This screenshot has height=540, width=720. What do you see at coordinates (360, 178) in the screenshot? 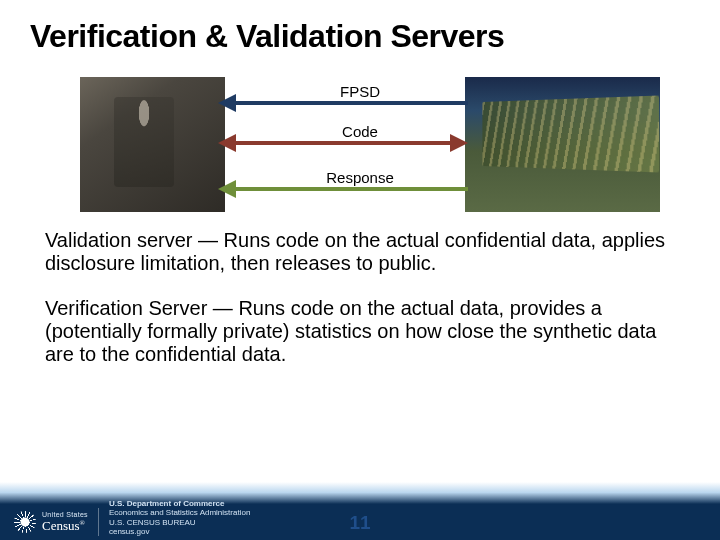
I see `label-response: Response` at bounding box center [360, 178].